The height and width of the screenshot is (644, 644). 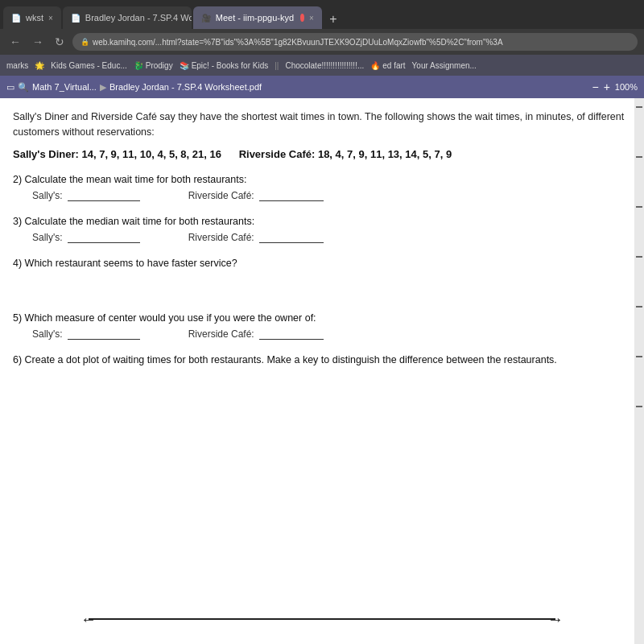 I want to click on q2-sallys-label: Sally's:, so click(x=47, y=196).